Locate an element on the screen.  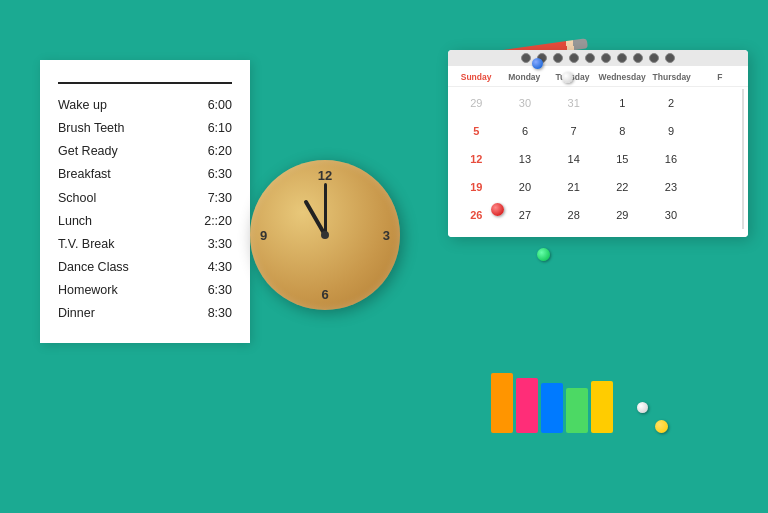
activity-time: 6:20 is located at coordinates (212, 152).